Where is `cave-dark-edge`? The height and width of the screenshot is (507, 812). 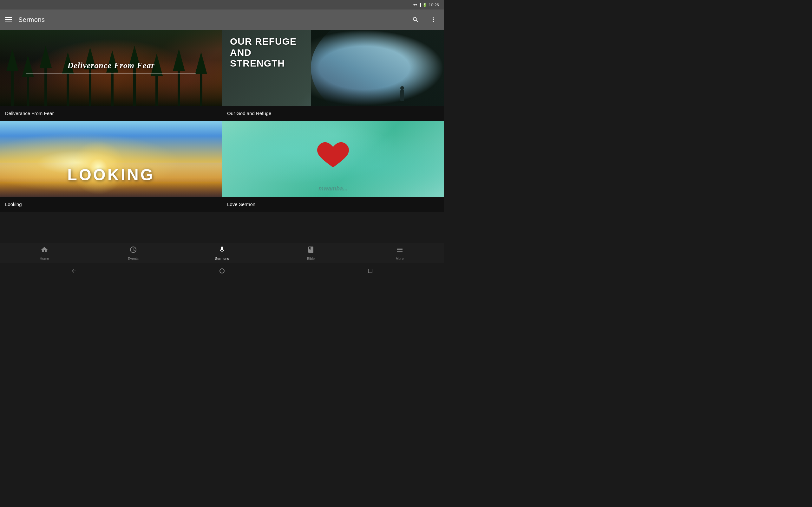 cave-dark-edge is located at coordinates (377, 68).